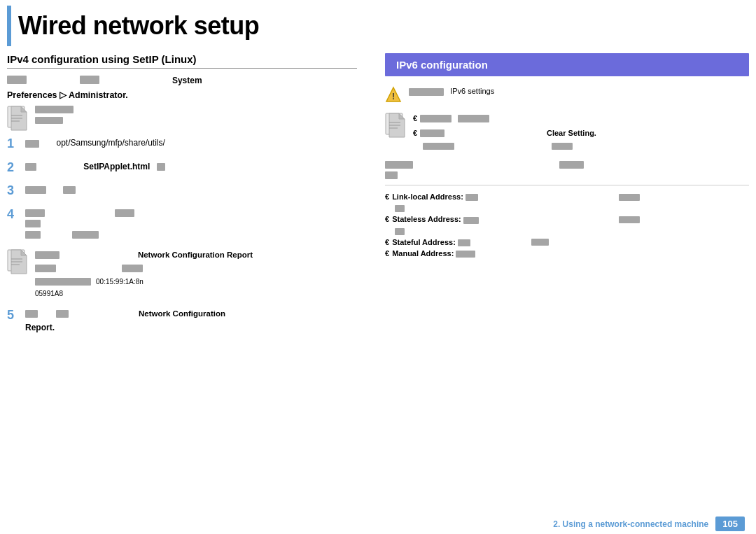  I want to click on intro-preferences: Preferences ▷ Administrator., so click(182, 95).